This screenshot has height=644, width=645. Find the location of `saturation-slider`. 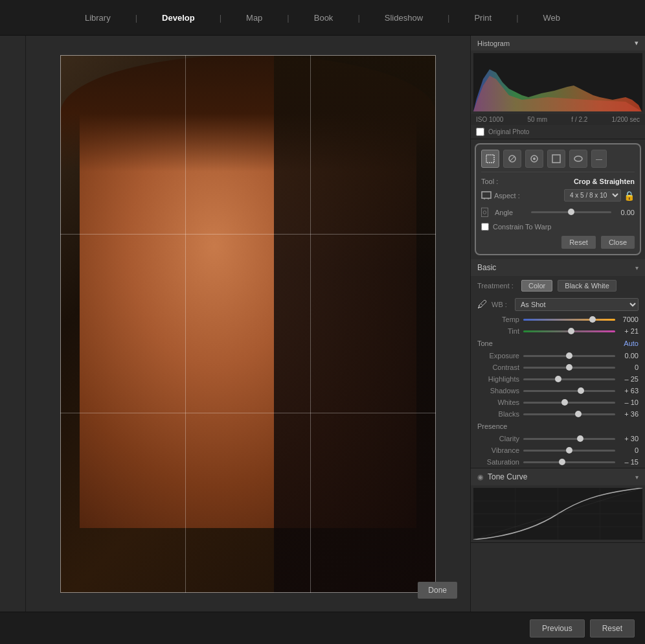

saturation-slider is located at coordinates (569, 463).